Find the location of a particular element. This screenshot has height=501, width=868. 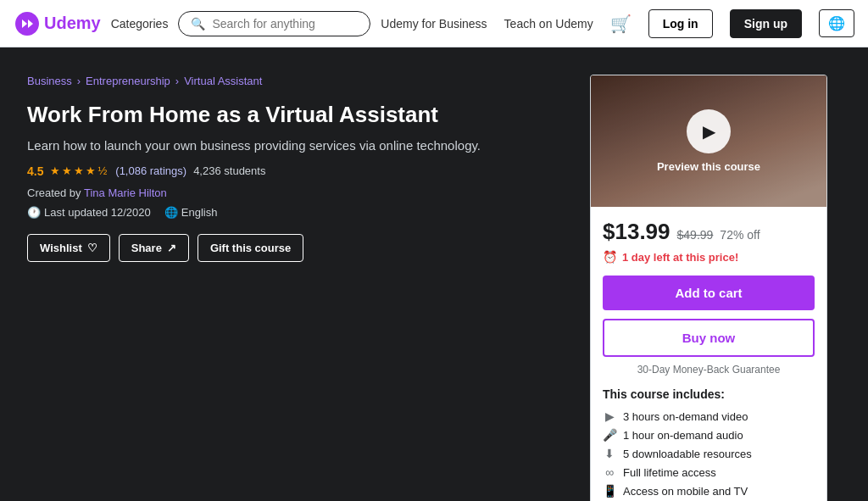

udemy-logo-icon is located at coordinates (27, 24).